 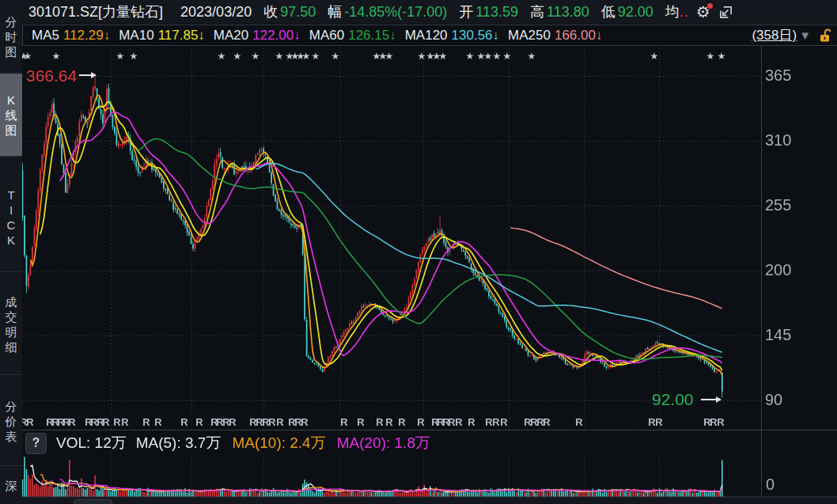 I want to click on ma-label: MA60, so click(x=327, y=36).